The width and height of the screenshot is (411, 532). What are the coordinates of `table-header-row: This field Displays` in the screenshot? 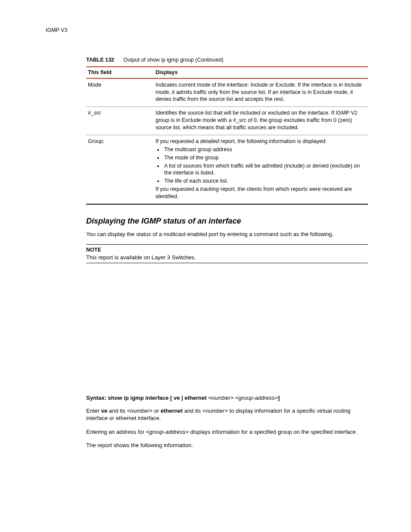 It's located at (227, 72).